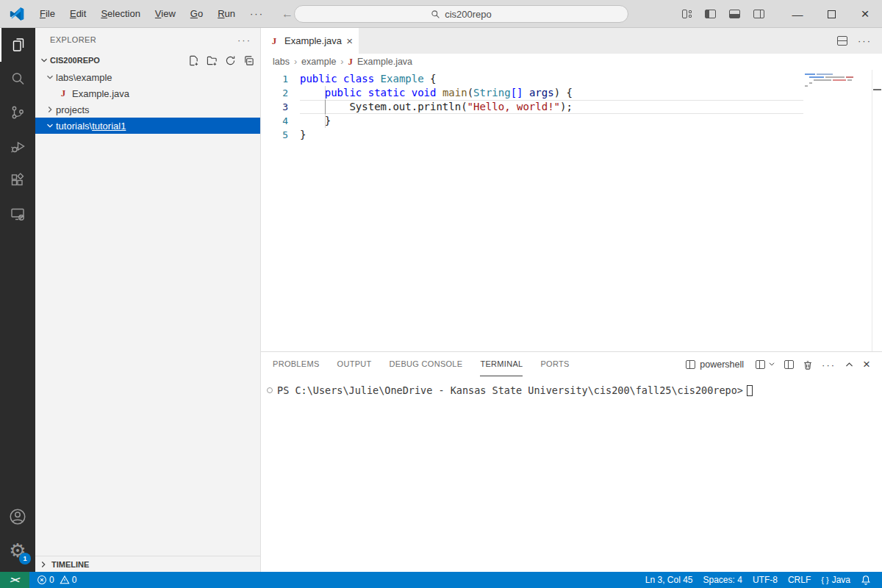 This screenshot has width=882, height=588. What do you see at coordinates (800, 580) in the screenshot?
I see `eol-status: CRLF` at bounding box center [800, 580].